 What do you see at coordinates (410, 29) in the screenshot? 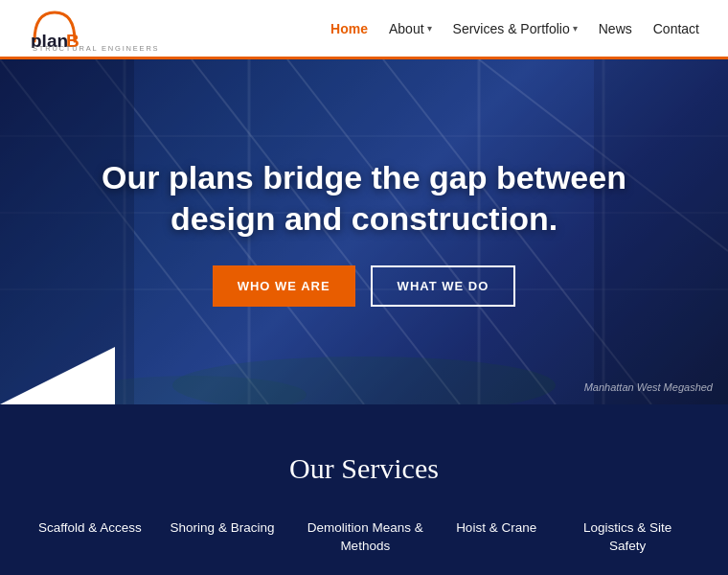
I see `nav-about: About ▾` at bounding box center [410, 29].